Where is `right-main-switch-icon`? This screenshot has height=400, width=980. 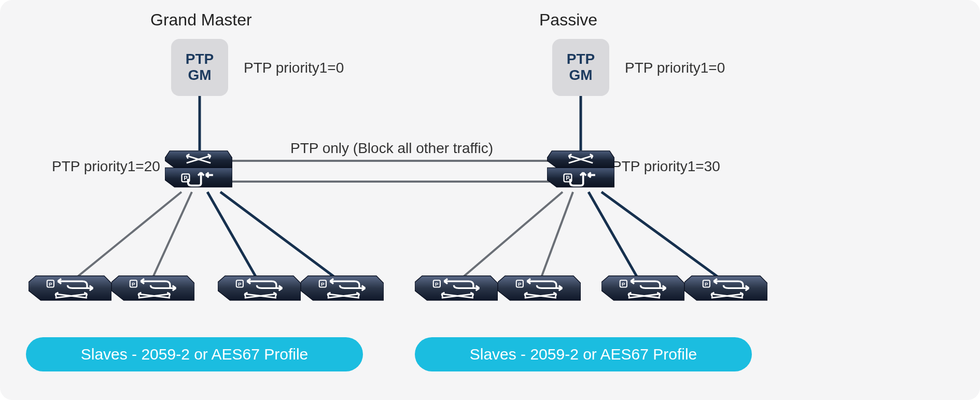
right-main-switch-icon is located at coordinates (581, 169).